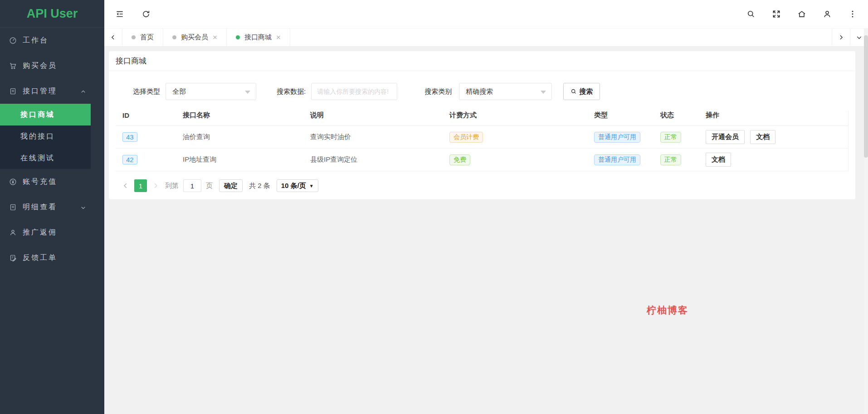 Image resolution: width=868 pixels, height=414 pixels. Describe the element at coordinates (52, 66) in the screenshot. I see `sidebar-item-buy-membership: 购买会员` at that location.